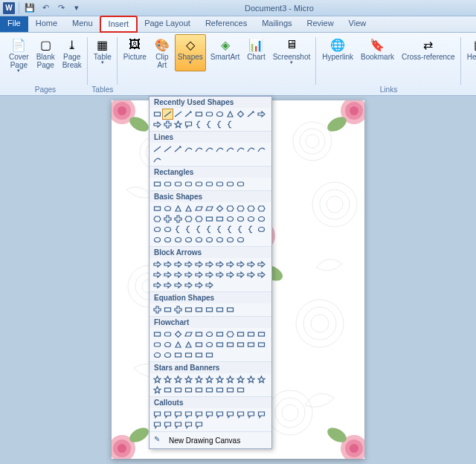 The height and width of the screenshot is (464, 476). What do you see at coordinates (321, 24) in the screenshot?
I see `tab-review: Review` at bounding box center [321, 24].